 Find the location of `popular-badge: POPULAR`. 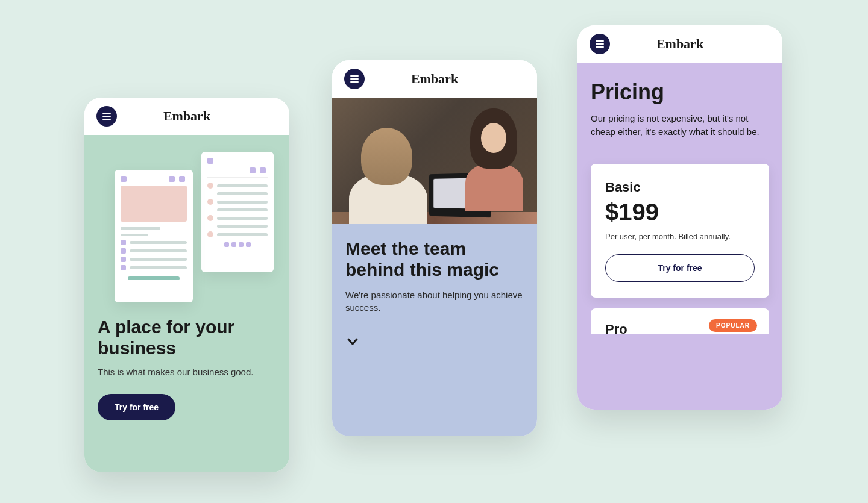

popular-badge: POPULAR is located at coordinates (733, 325).